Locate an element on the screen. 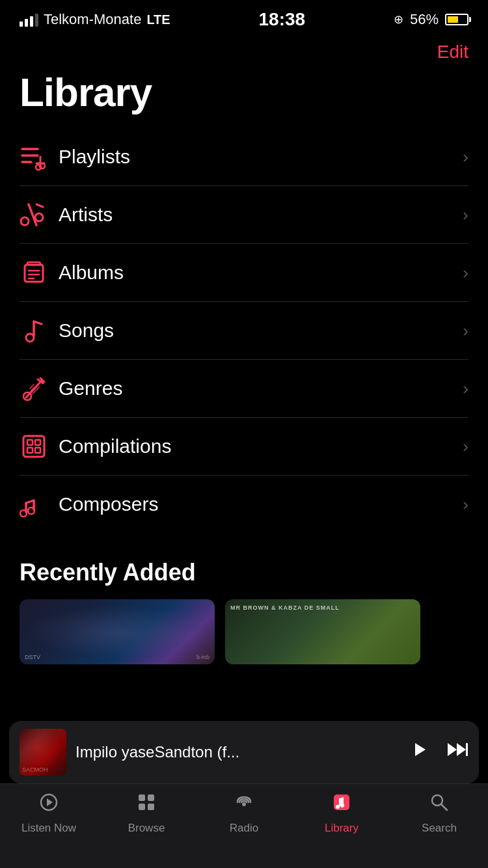 This screenshot has width=488, height=868. genres-chevron: › is located at coordinates (466, 389).